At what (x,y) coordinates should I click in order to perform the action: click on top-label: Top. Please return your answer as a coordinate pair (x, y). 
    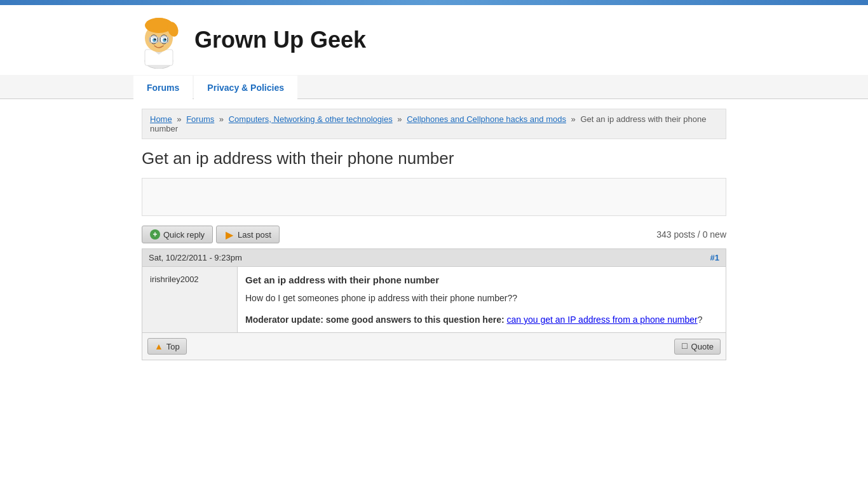
    Looking at the image, I should click on (173, 347).